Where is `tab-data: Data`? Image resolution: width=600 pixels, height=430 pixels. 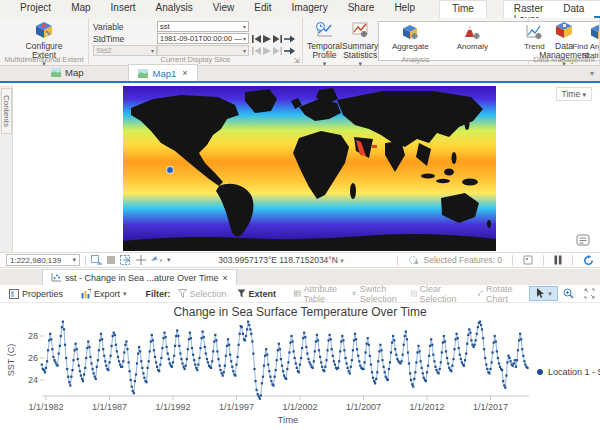 tab-data: Data is located at coordinates (574, 10).